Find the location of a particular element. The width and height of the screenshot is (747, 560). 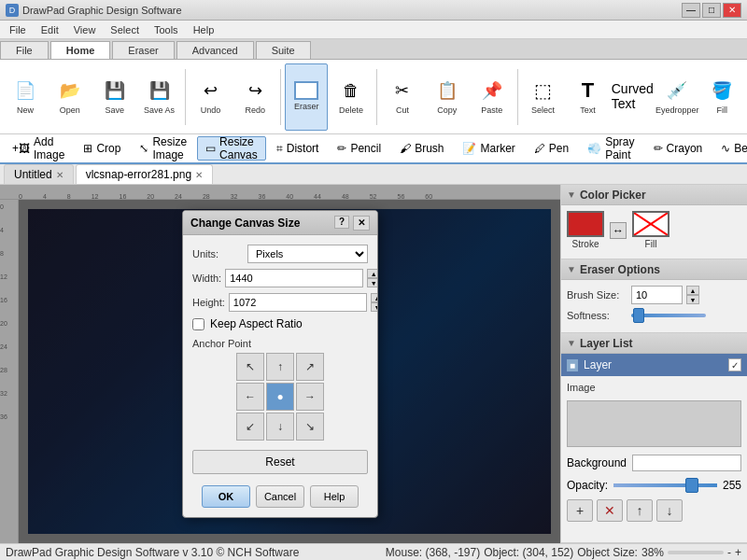

fill-swatch: Fill is located at coordinates (651, 230).